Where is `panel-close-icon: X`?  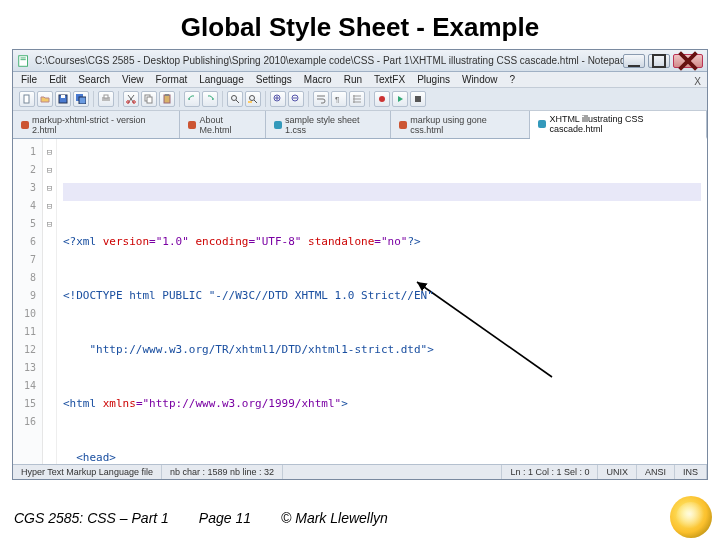
panel-close-icon: X is located at coordinates (698, 82).